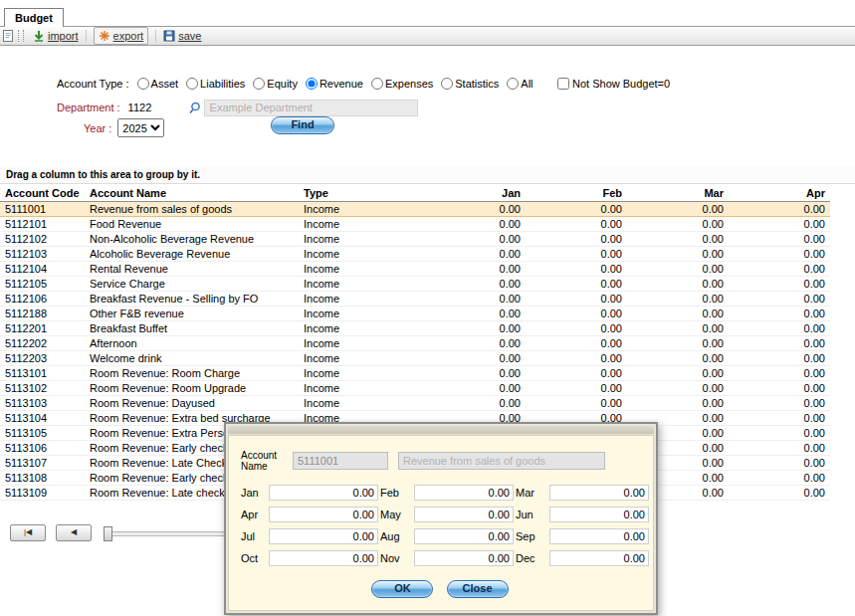  I want to click on account-name-cell: Alcoholic Beverage Revenue, so click(191, 255).